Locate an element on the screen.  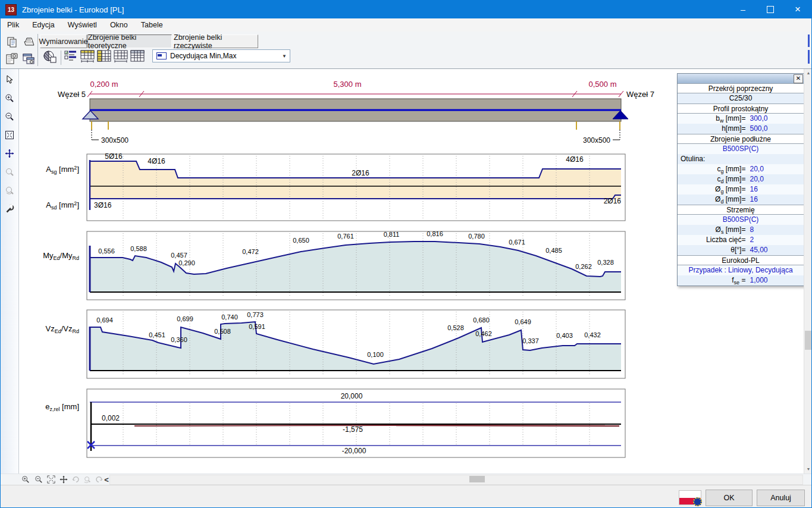
ok-button: OK is located at coordinates (729, 498).